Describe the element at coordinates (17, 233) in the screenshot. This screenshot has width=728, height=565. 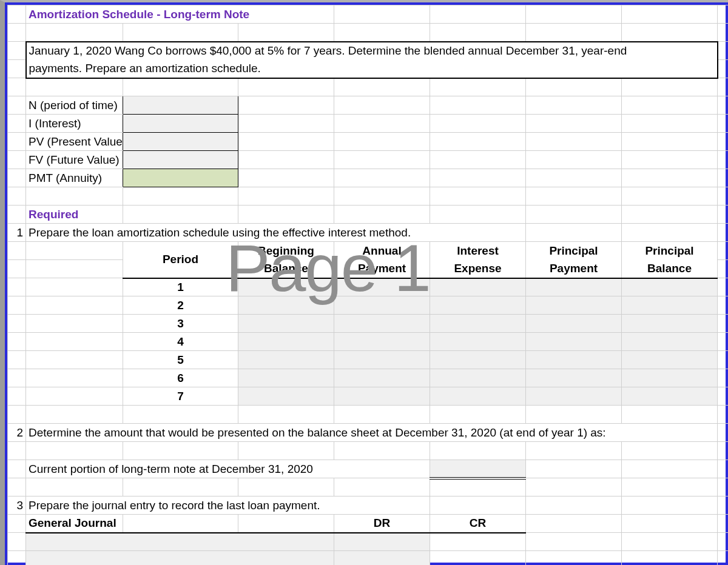
I see `q1-number: 1` at that location.